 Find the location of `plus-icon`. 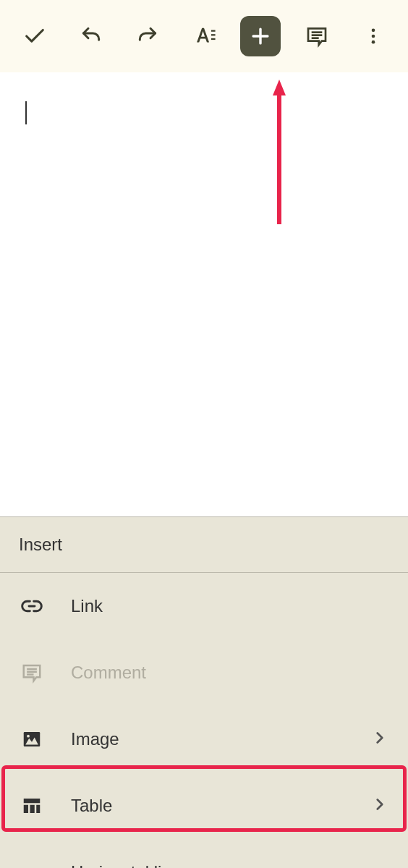

plus-icon is located at coordinates (260, 36).